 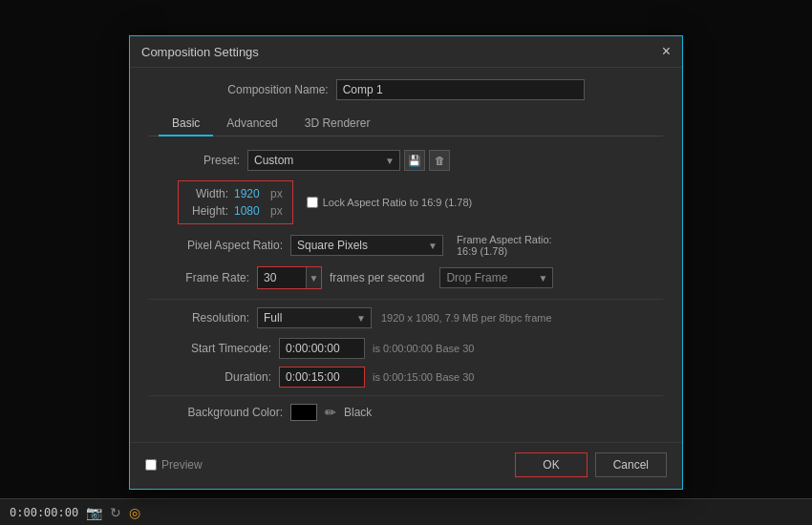 What do you see at coordinates (466, 318) in the screenshot?
I see `resolution-info: 1920 x 1080, 7.9 MB per 8bpc frame` at bounding box center [466, 318].